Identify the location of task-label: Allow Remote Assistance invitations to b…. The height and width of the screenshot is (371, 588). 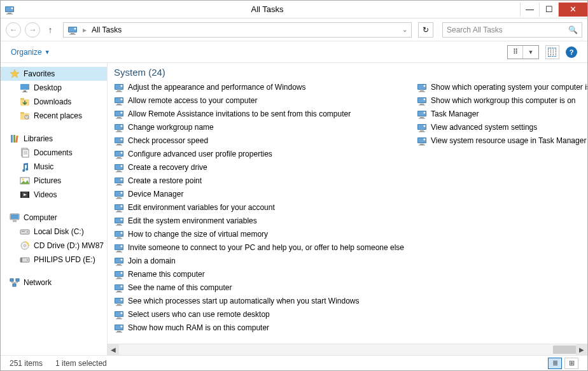
(239, 114).